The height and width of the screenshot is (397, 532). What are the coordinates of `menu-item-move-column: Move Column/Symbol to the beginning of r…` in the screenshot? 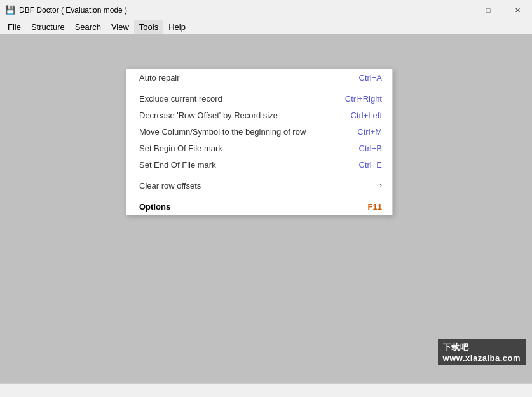 It's located at (259, 131).